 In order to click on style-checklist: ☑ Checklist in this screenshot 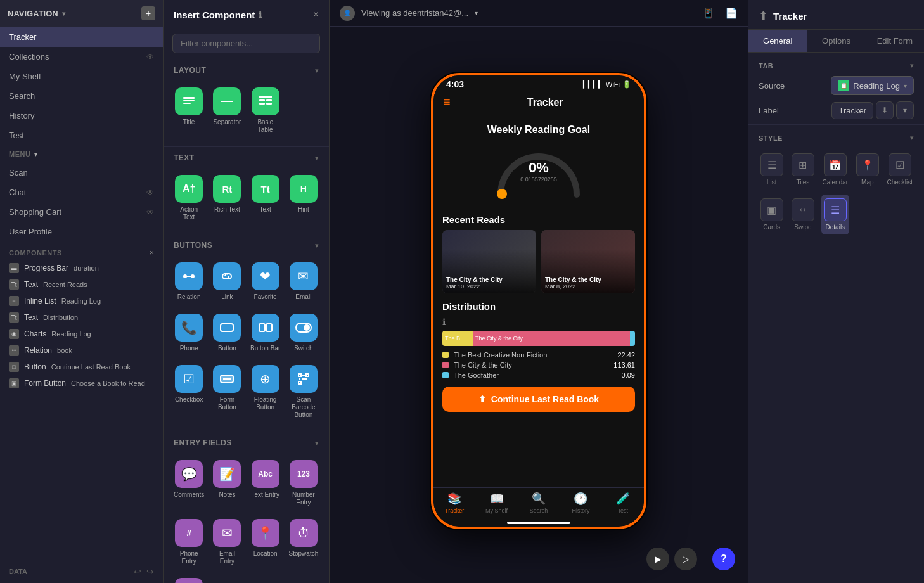, I will do `click(900, 170)`.